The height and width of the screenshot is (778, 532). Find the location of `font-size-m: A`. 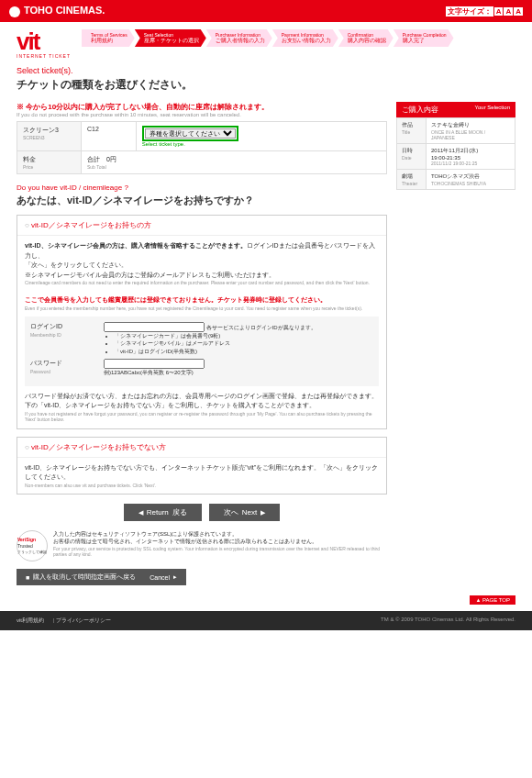

font-size-m: A is located at coordinates (508, 11).